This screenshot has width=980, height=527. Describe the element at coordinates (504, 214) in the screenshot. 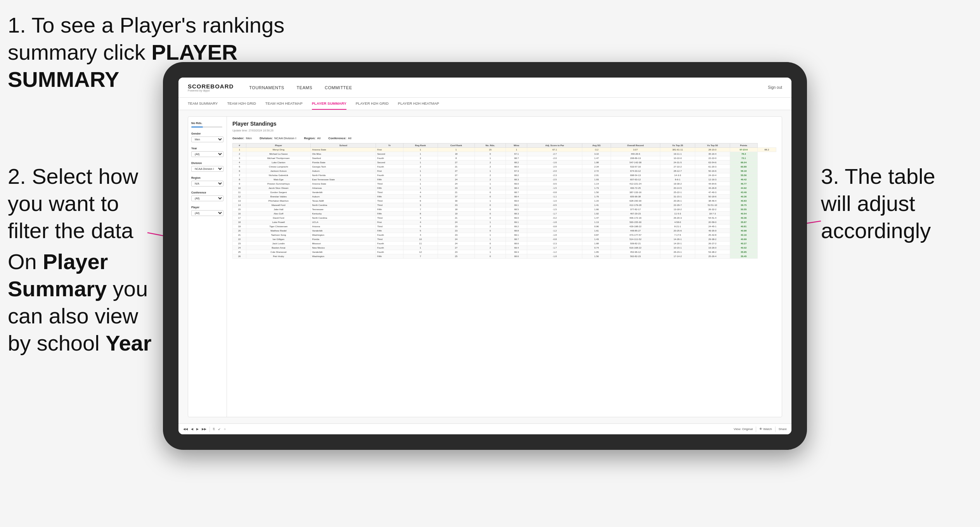

I see `table-row: 16Alex GoffKentuckyFifth819068.3-1.71.92…` at that location.